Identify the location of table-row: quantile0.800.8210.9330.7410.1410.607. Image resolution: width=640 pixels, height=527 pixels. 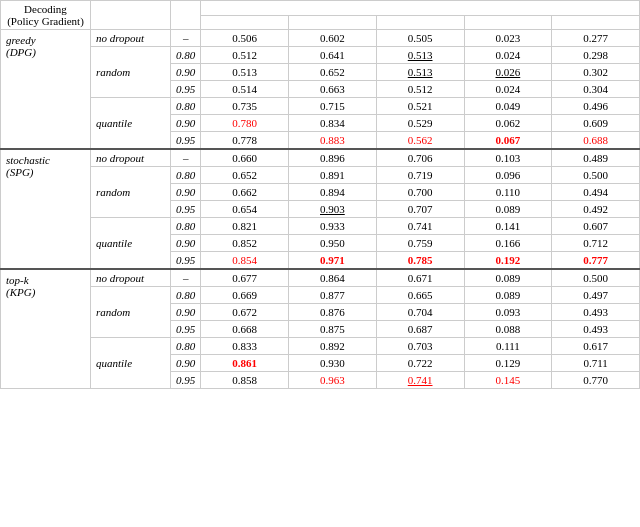
(320, 226).